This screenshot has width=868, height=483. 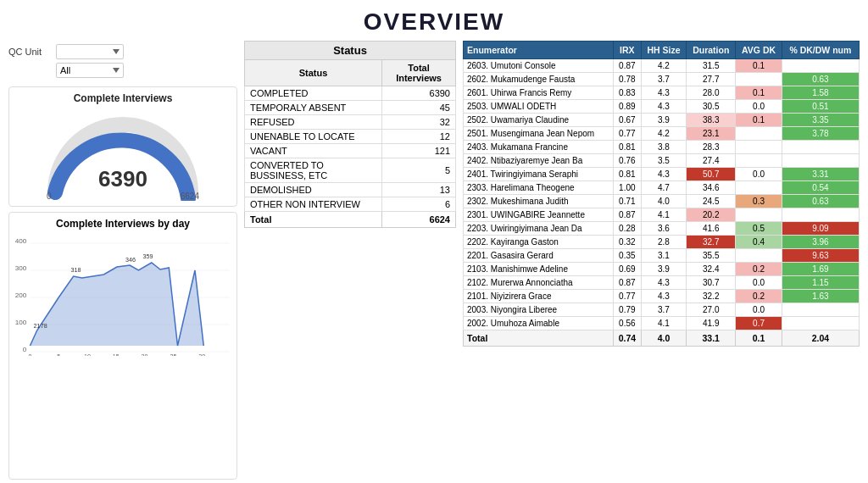 I want to click on enum-pct: 3.96, so click(x=821, y=242).